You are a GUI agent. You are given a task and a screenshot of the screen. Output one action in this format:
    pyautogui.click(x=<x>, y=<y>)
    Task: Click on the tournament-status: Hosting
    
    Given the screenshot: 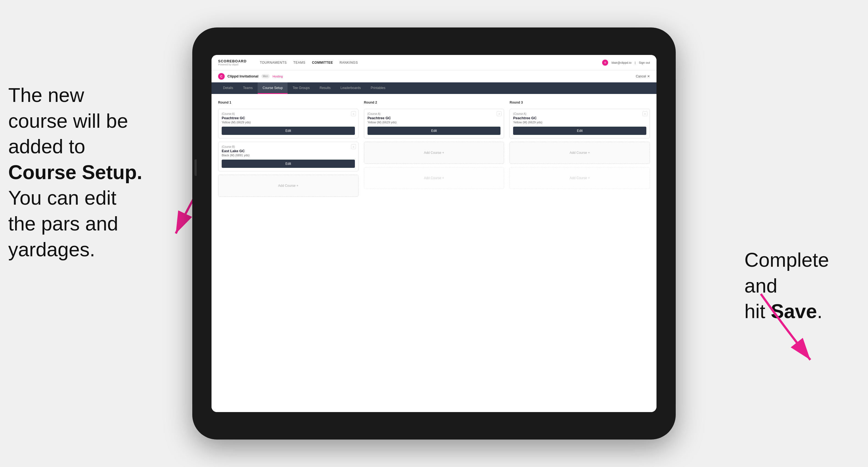 What is the action you would take?
    pyautogui.click(x=278, y=76)
    